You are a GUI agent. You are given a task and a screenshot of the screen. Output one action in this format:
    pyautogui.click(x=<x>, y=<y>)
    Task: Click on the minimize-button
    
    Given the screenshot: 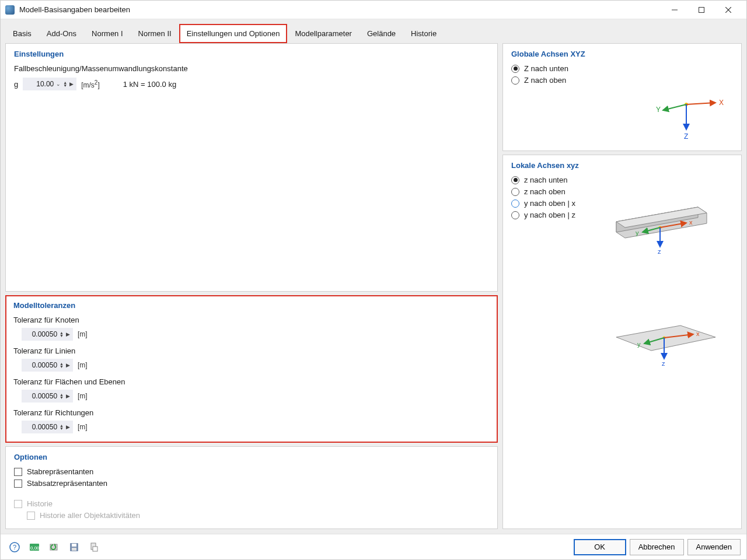 What is the action you would take?
    pyautogui.click(x=675, y=10)
    